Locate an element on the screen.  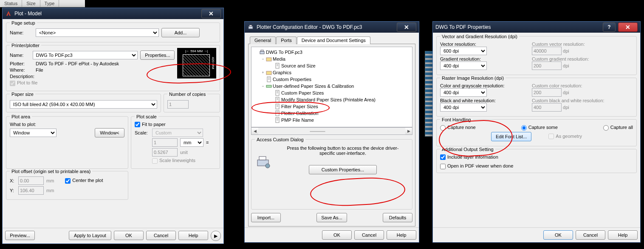
vres-select: 600 dpi is located at coordinates (463, 51).